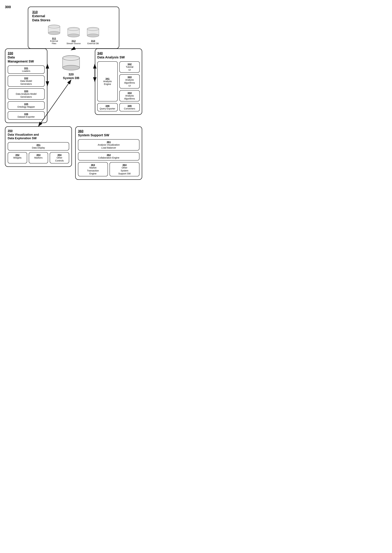  Describe the element at coordinates (39, 158) in the screenshot. I see `comp-353: 353 Markers` at that location.